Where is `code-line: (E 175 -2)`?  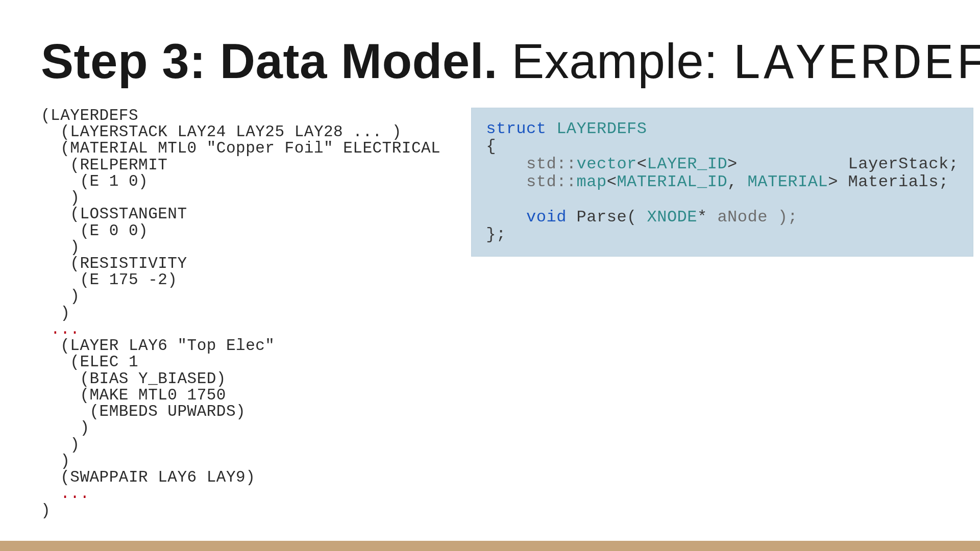 code-line: (E 175 -2) is located at coordinates (109, 280).